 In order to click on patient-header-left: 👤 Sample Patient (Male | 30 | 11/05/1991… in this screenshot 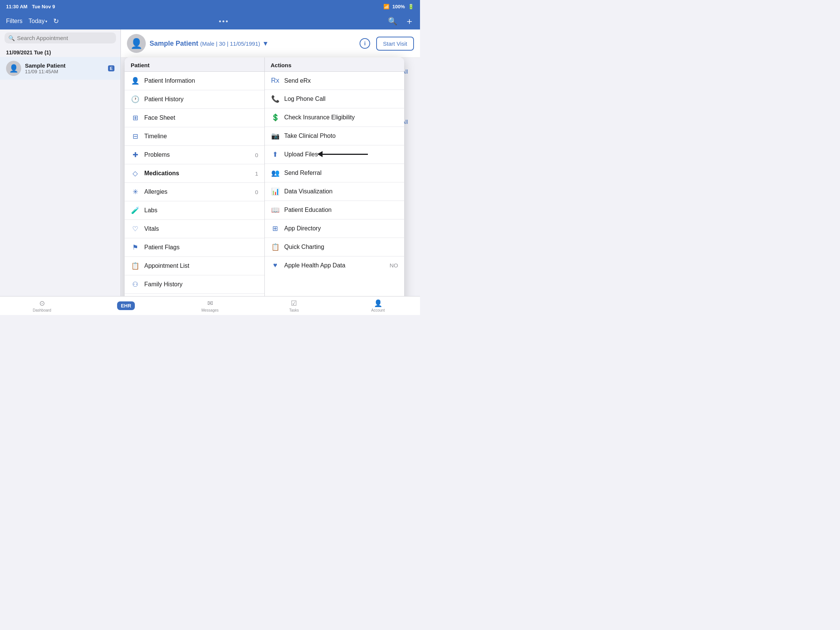, I will do `click(197, 43)`.